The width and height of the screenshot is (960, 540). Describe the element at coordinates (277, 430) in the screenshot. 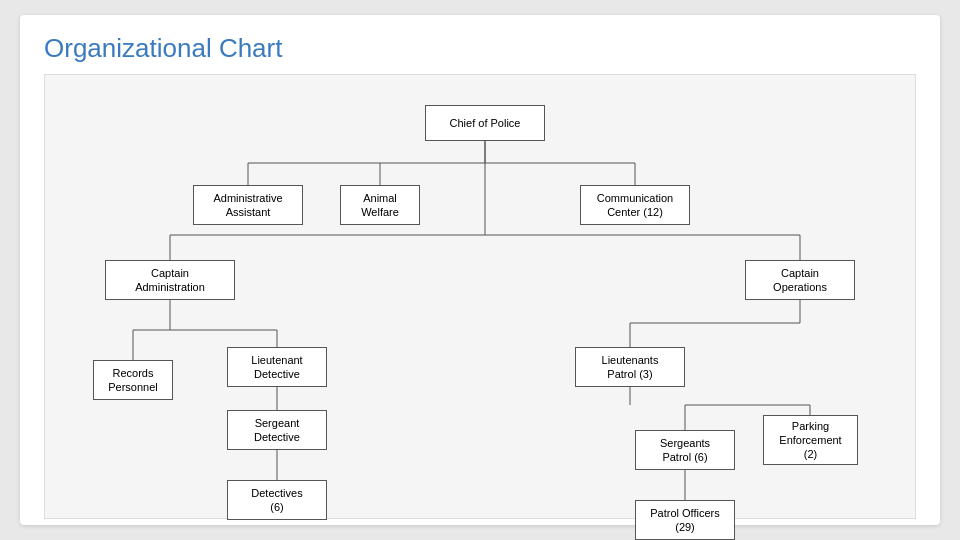

I see `org-box-sgt_detective: Sergeant Detective` at that location.